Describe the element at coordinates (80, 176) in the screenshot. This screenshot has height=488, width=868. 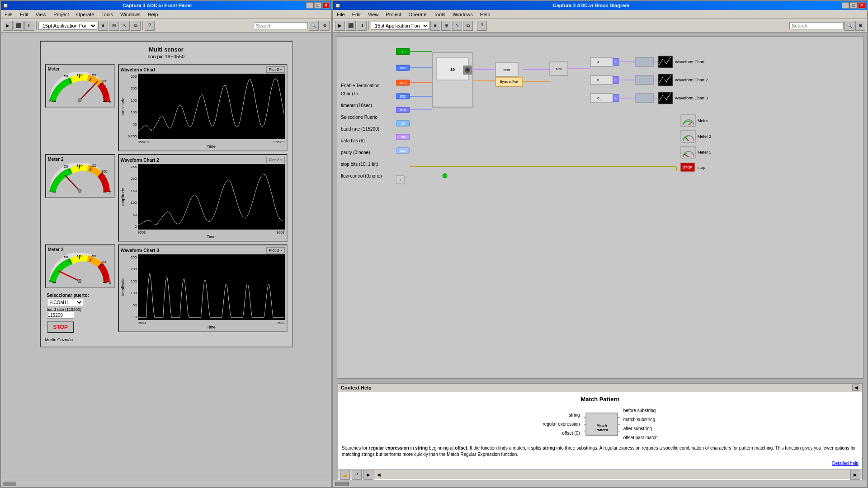
I see `meter2-box: Meter 2 0 50` at that location.